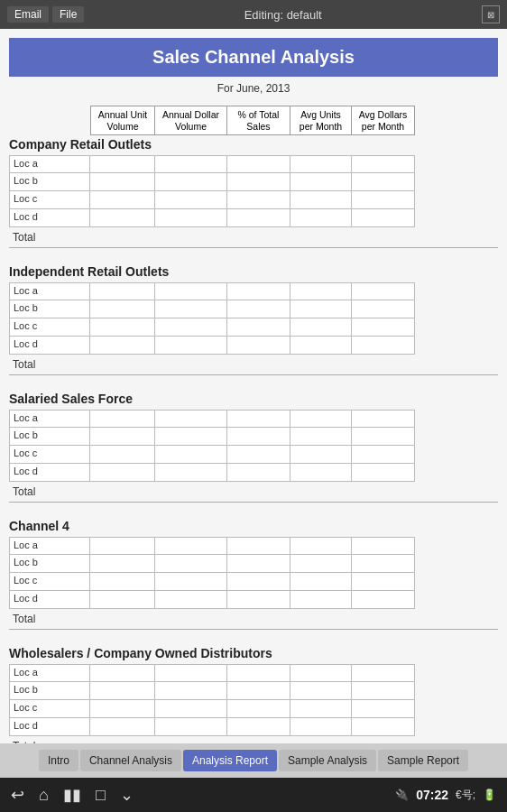 Image resolution: width=507 pixels, height=812 pixels. I want to click on recents-icon: ▮▮, so click(72, 795).